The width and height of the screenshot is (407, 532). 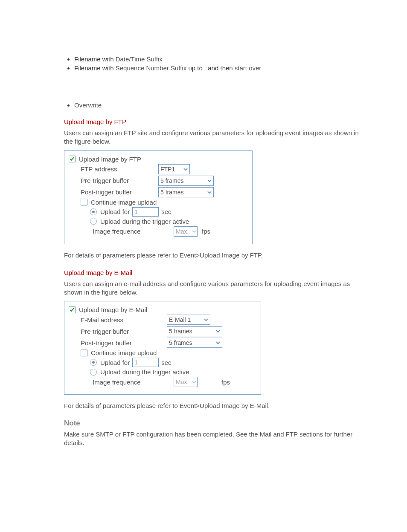 I want to click on list-item: Filename with Date/Time Suffix, so click(x=219, y=59).